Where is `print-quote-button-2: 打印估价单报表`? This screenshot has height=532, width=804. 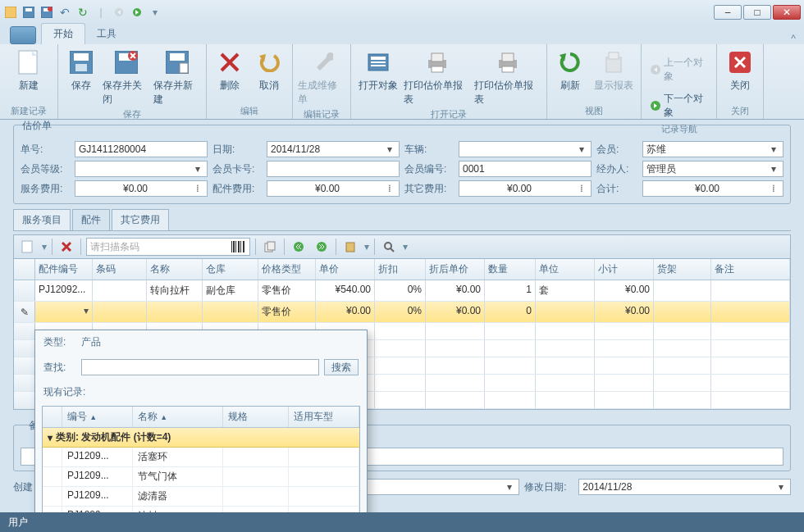
print-quote-button-2: 打印估价单报表 is located at coordinates (508, 76).